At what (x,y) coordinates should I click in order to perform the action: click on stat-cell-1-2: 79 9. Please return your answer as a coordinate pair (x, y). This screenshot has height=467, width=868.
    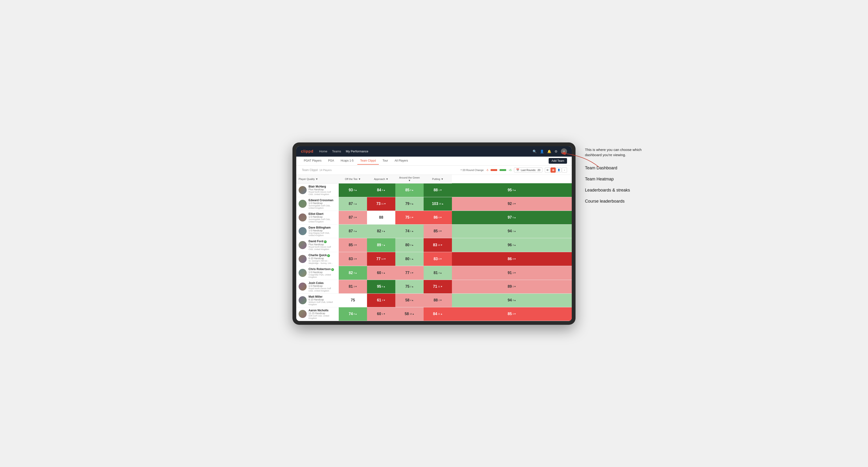
    Looking at the image, I should click on (409, 204).